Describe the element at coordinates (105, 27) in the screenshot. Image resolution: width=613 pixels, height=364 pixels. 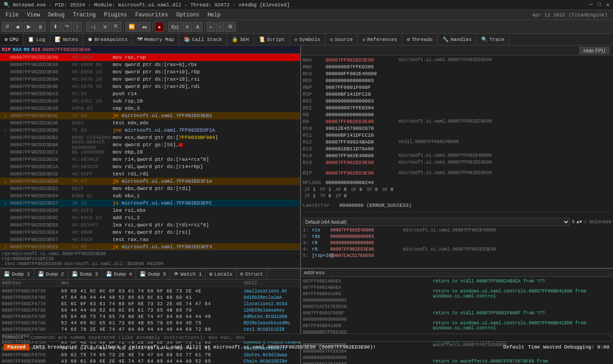
I see `toolbar-trace-into: ⇲` at that location.